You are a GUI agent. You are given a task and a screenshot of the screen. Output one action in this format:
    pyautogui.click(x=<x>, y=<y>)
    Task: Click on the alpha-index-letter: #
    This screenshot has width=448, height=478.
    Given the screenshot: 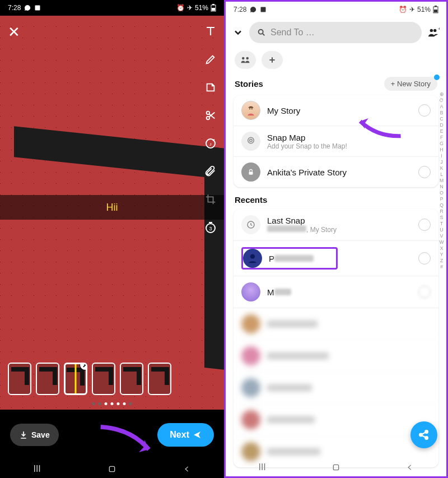 What is the action you would take?
    pyautogui.click(x=441, y=267)
    